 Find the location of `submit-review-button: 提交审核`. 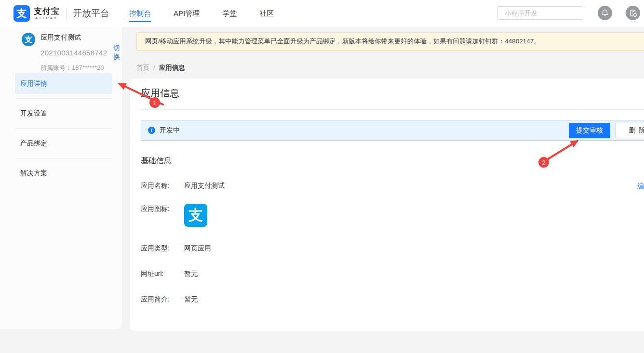

submit-review-button: 提交审核 is located at coordinates (590, 131).